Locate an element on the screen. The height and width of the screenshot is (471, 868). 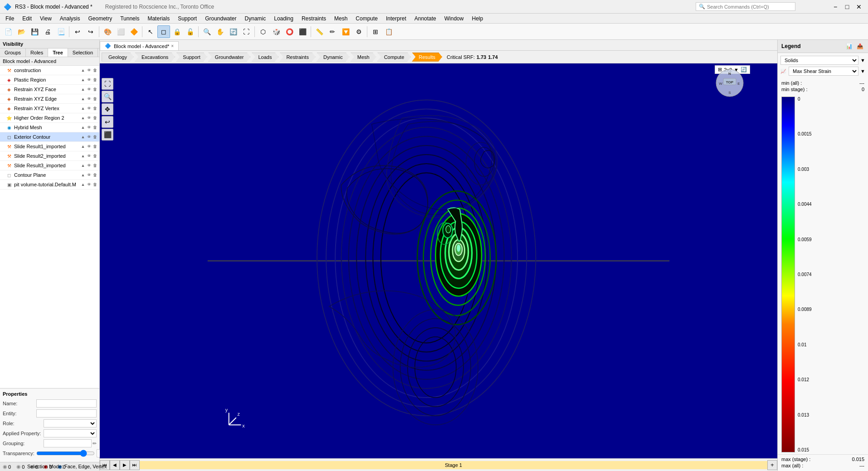
tree-item-up-5: ▲ is located at coordinates (83, 118).